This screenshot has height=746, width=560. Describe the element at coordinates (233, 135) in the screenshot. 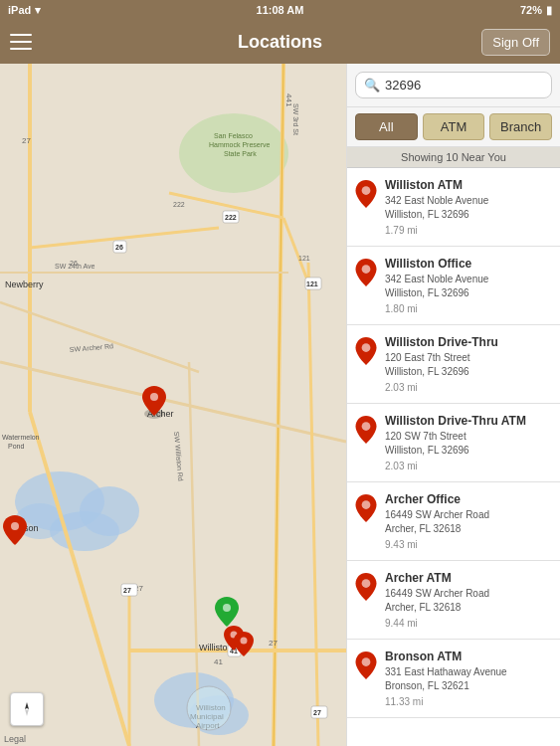

I see `svg-text: San Felasco` at that location.